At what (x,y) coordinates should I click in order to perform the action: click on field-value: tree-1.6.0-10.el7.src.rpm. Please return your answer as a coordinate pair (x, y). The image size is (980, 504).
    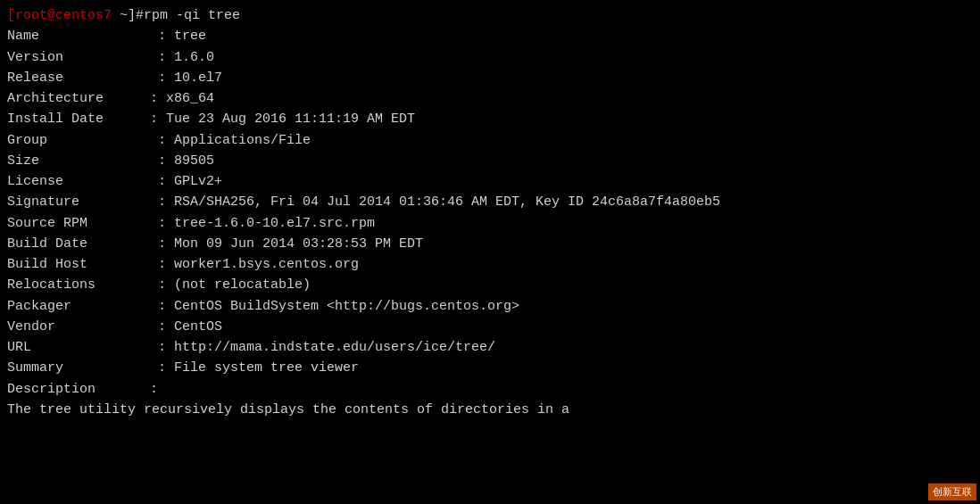
    Looking at the image, I should click on (275, 223).